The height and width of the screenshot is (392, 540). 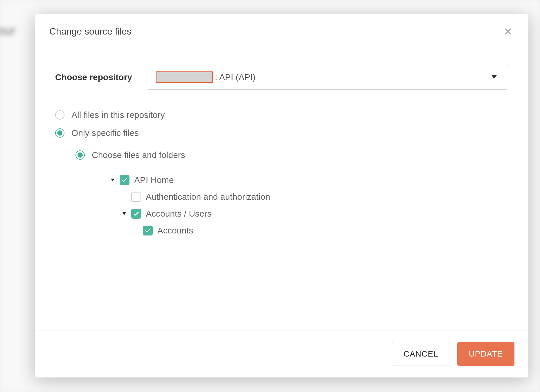 I want to click on tree-item-accounts-users: Accounts / Users, so click(x=312, y=214).